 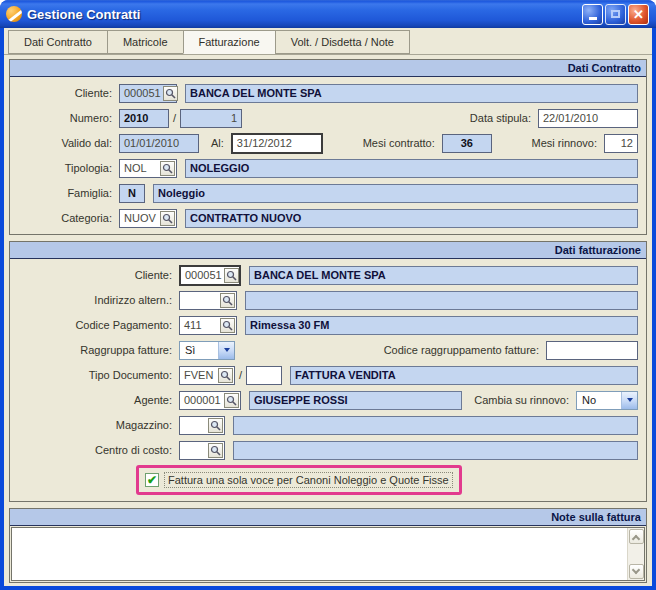 I want to click on cliente-lookup-button, so click(x=170, y=94).